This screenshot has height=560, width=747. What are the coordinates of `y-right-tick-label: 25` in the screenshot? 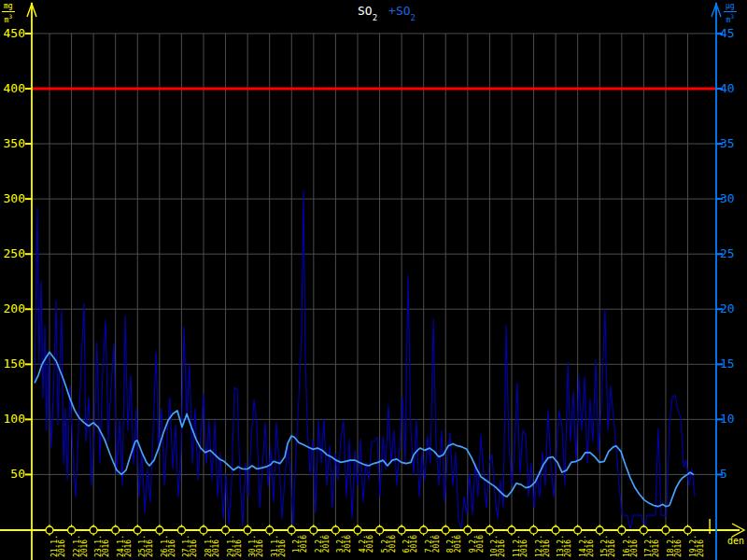 It's located at (727, 254).